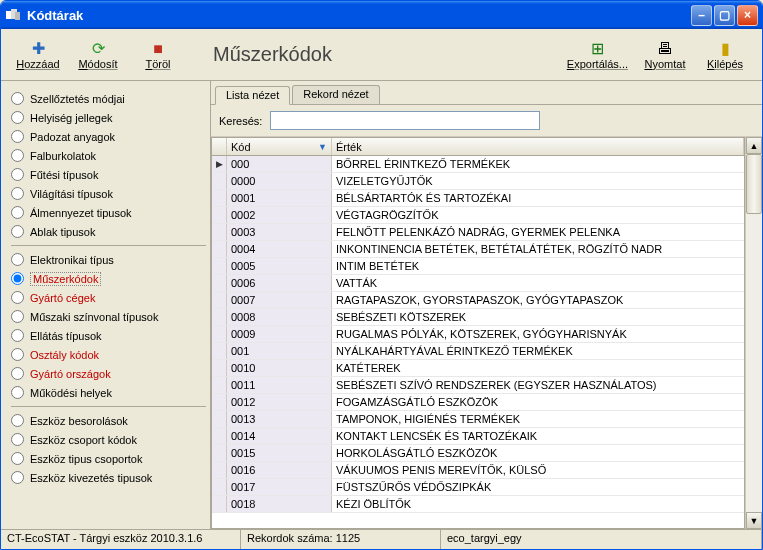 The height and width of the screenshot is (550, 763). I want to click on table-row: 0000VIZELETGYŰJTŐK, so click(478, 182).